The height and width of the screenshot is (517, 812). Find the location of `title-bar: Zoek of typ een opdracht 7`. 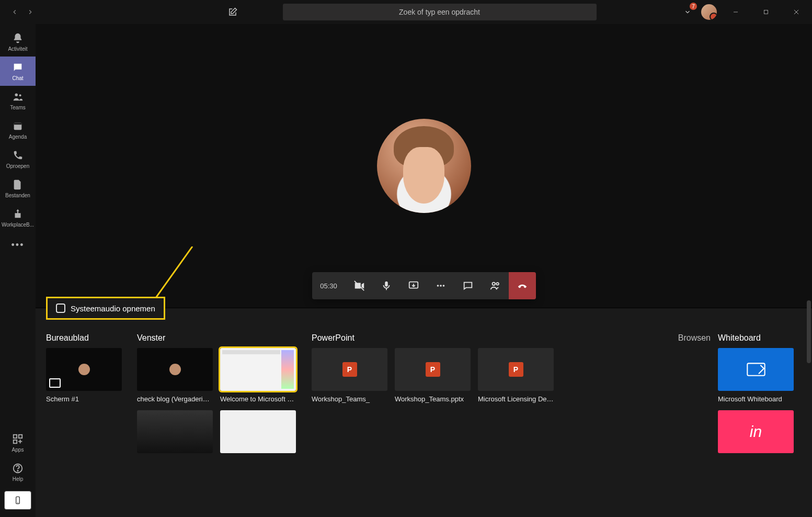

title-bar: Zoek of typ een opdracht 7 is located at coordinates (406, 12).